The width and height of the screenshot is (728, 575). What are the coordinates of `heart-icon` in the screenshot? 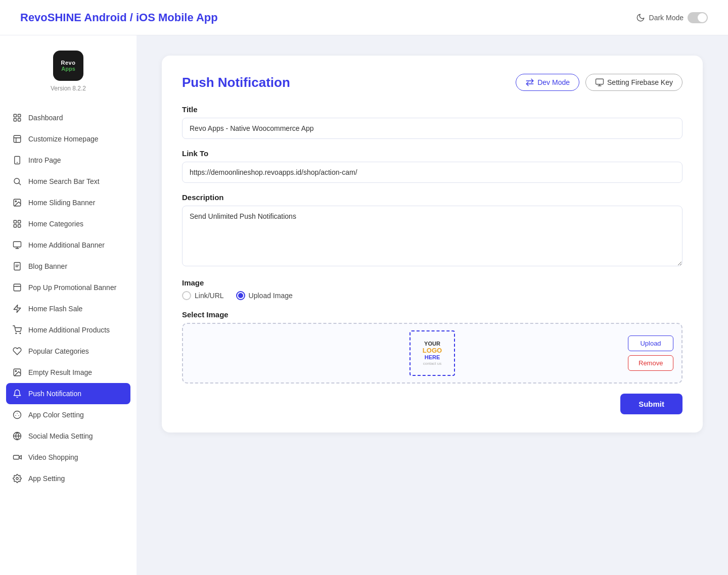 It's located at (17, 351).